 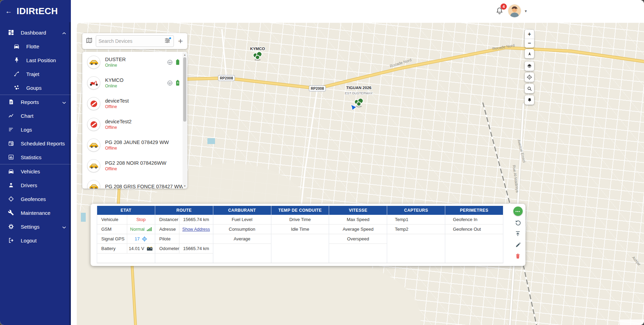 I want to click on table-row: GSM Normal, so click(x=126, y=229).